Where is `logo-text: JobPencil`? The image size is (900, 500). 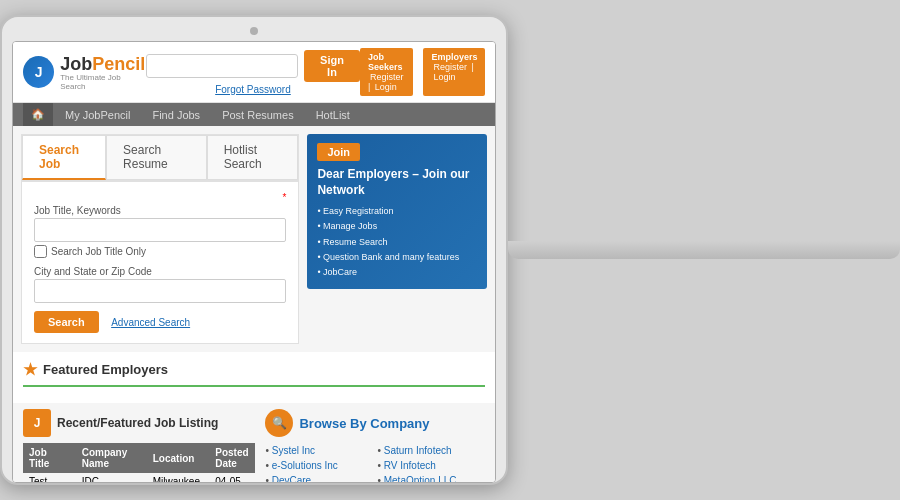 logo-text: JobPencil is located at coordinates (103, 64).